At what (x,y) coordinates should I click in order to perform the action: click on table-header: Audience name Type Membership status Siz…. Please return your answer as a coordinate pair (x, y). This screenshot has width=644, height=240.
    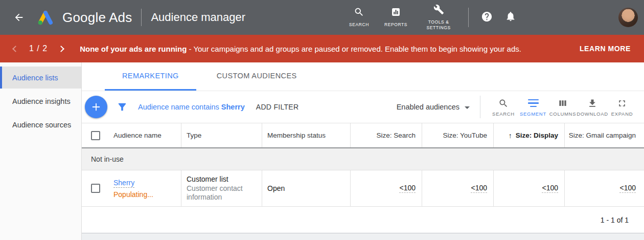
    Looking at the image, I should click on (363, 136).